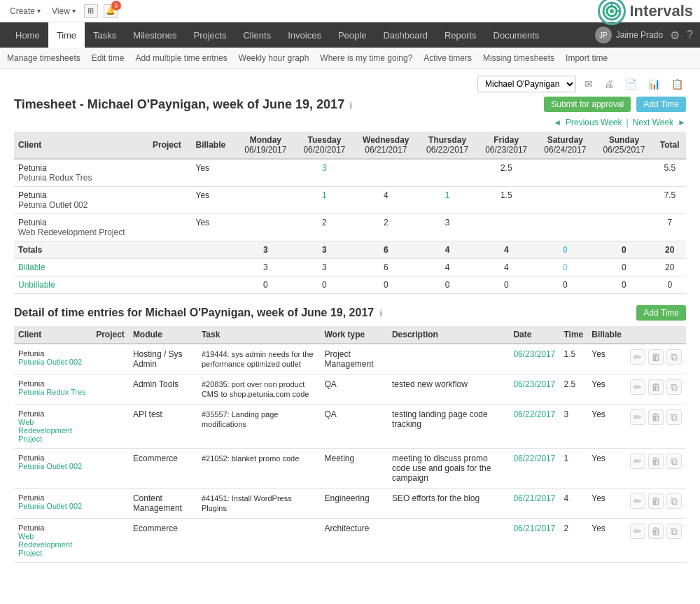  What do you see at coordinates (565, 200) in the screenshot?
I see `row2-sat` at bounding box center [565, 200].